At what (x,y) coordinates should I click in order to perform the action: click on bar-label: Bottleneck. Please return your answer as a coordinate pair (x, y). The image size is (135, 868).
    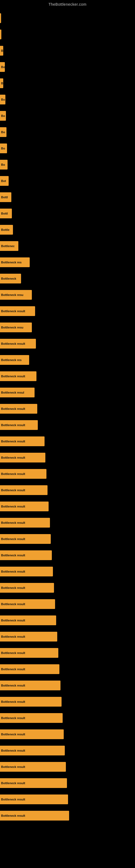
    Looking at the image, I should click on (9, 279).